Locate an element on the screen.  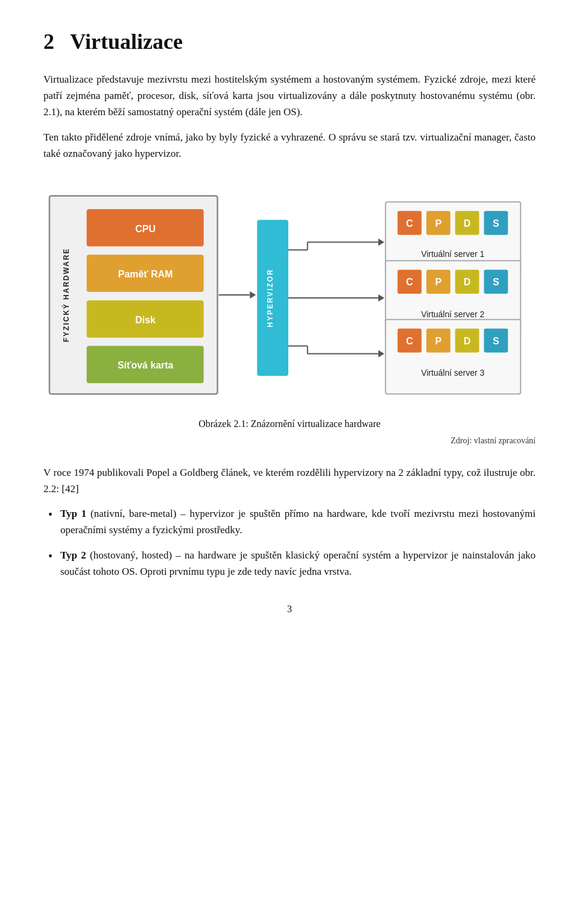
list-item-2: Typ 2 (hostovaný, hosted) – na hardware … is located at coordinates (290, 563).